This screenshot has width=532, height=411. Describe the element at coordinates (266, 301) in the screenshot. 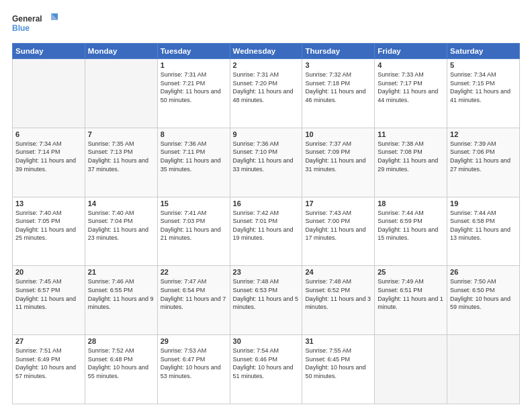

I see `calendar-cell: 23Sunrise: 7:48 AMSunset: 6:53 PMDayligh…` at that location.